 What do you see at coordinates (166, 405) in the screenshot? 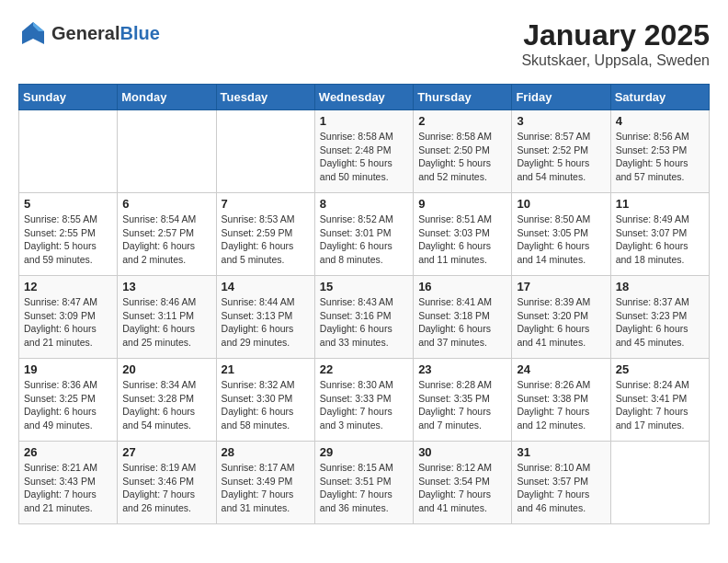
I see `day-info: Sunrise: 8:34 AM Sunset: 3:28 PM Dayligh…` at bounding box center [166, 405].